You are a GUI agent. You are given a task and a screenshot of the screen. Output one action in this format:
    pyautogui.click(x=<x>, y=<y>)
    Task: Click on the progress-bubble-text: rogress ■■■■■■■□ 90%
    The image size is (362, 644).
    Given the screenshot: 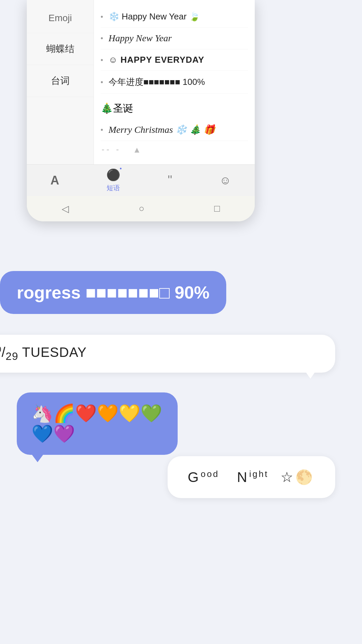 What is the action you would take?
    pyautogui.click(x=113, y=292)
    